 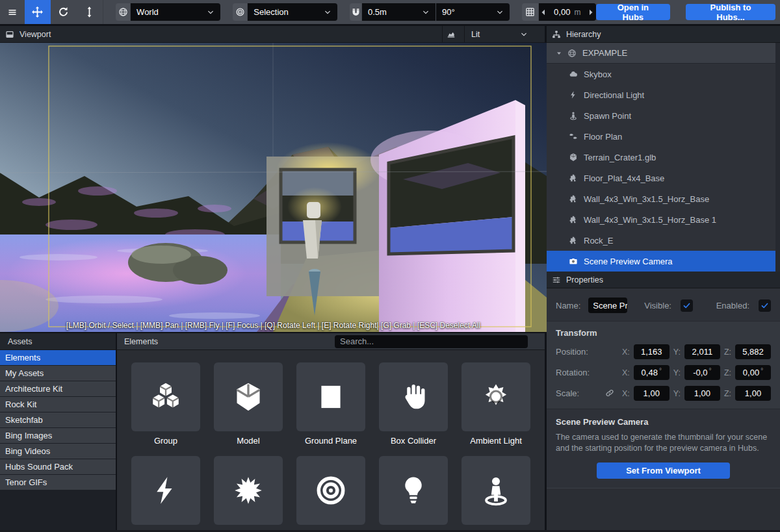 I want to click on puzzle-icon, so click(x=573, y=199).